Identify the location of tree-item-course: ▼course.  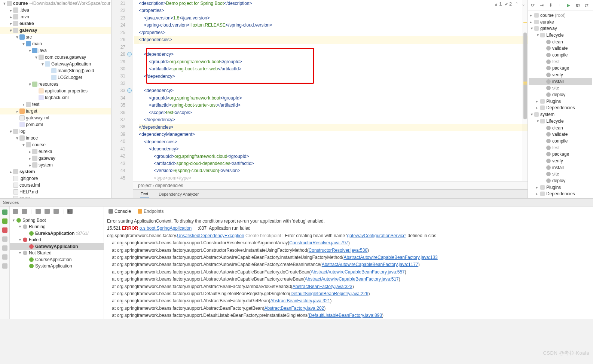
(55, 145).